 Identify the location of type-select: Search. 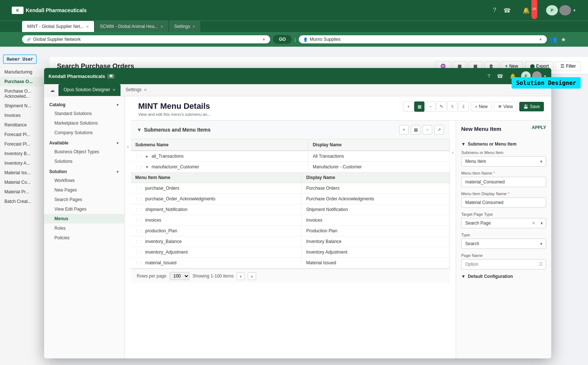
(503, 244).